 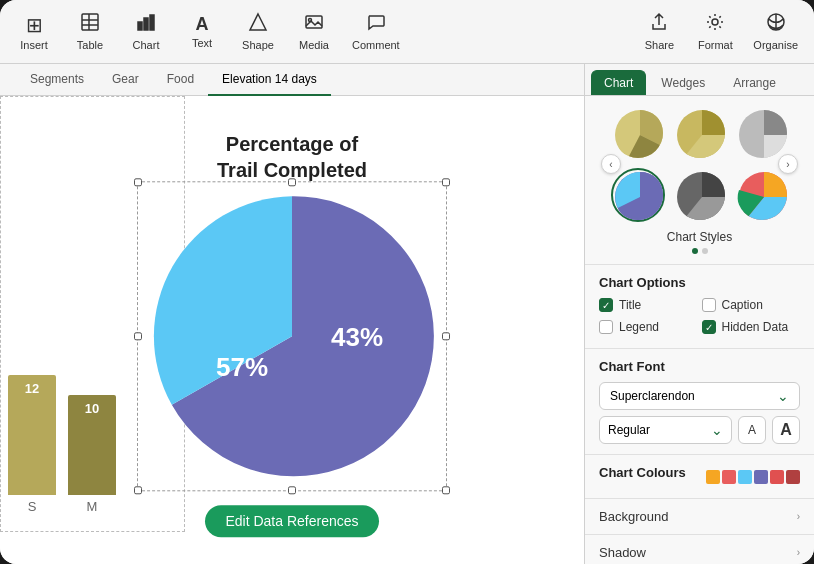 What do you see at coordinates (709, 327) in the screenshot?
I see `checkbox-hidden-data: ✓` at bounding box center [709, 327].